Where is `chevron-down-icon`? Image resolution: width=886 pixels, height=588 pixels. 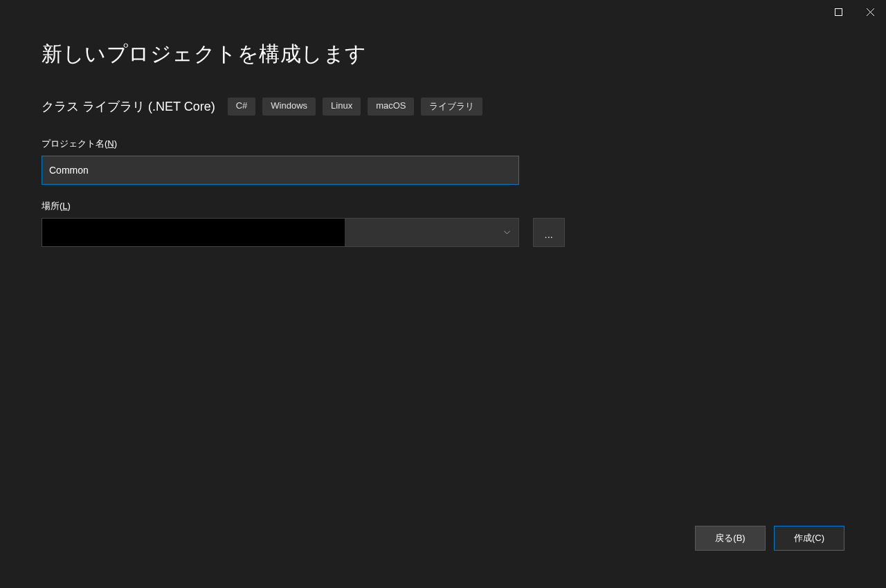
chevron-down-icon is located at coordinates (507, 232).